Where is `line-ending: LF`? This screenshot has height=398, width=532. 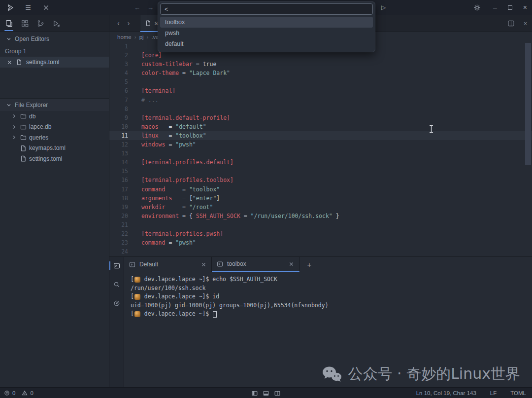 line-ending: LF is located at coordinates (494, 393).